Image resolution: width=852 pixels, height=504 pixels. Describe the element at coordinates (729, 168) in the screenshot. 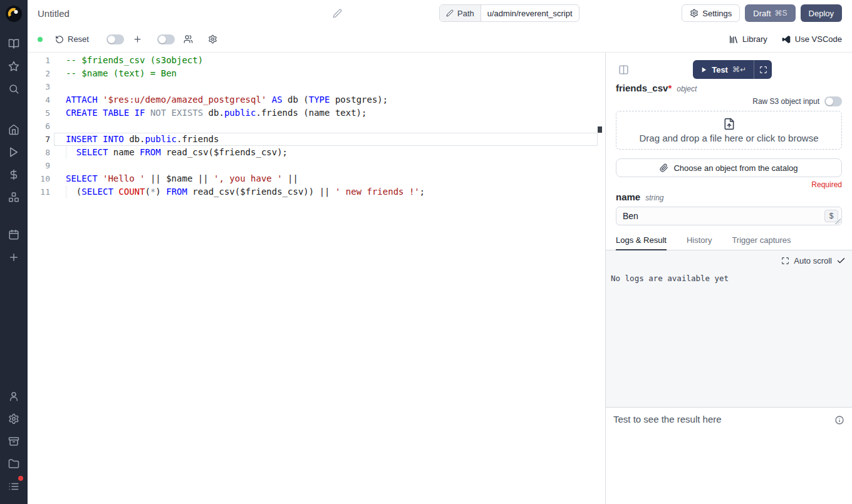

I see `choose-catalog-object-button: Choose an object from the catalog` at that location.